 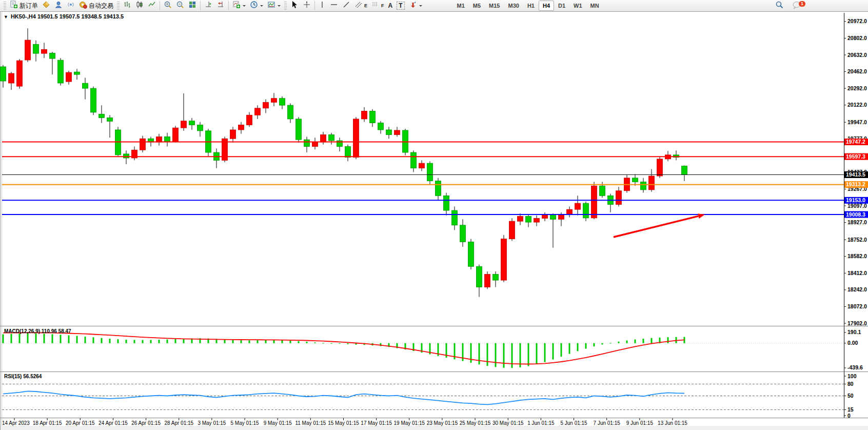 I want to click on toolbar-right-group: 1, so click(x=788, y=6).